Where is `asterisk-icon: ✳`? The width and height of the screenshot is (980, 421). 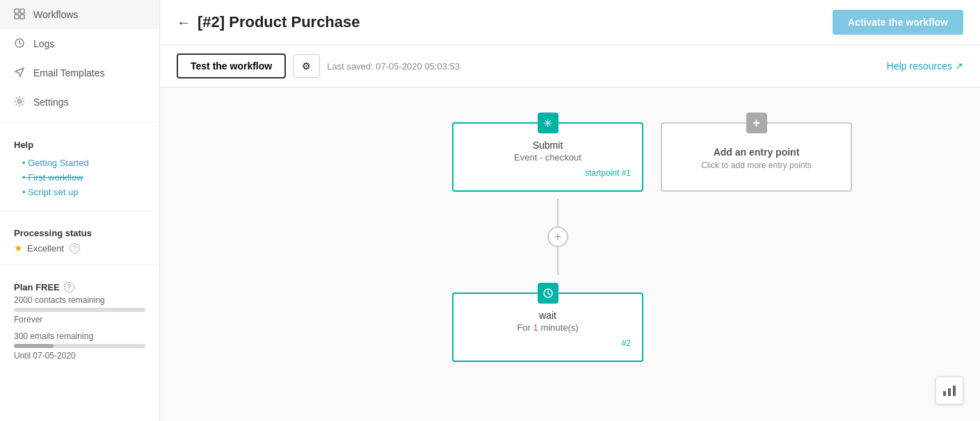
asterisk-icon: ✳ is located at coordinates (548, 124).